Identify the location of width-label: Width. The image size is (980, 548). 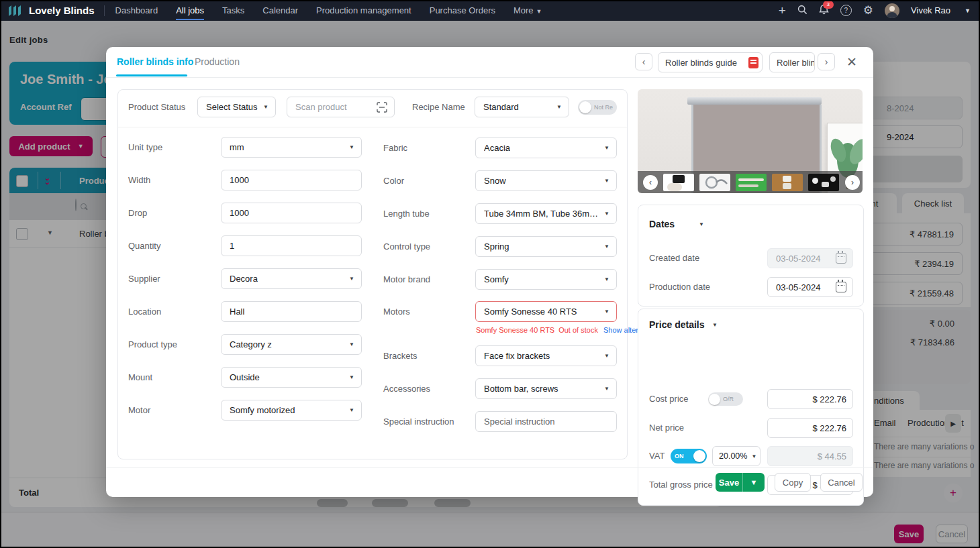
(140, 180).